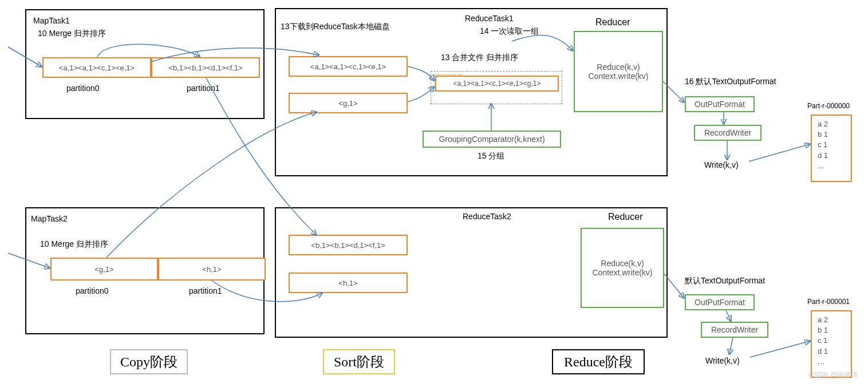 This screenshot has height=387, width=868. Describe the element at coordinates (723, 361) in the screenshot. I see `output2-write: Write(k,v)` at that location.